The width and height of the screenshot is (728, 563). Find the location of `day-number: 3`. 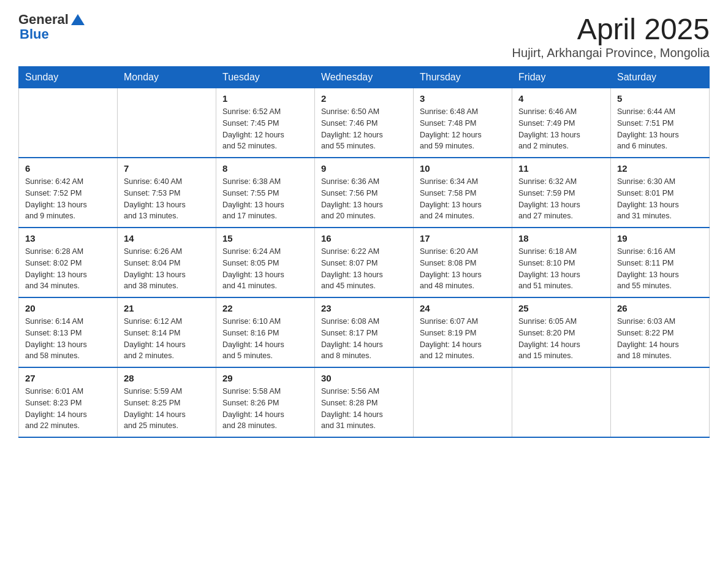

day-number: 3 is located at coordinates (463, 98).